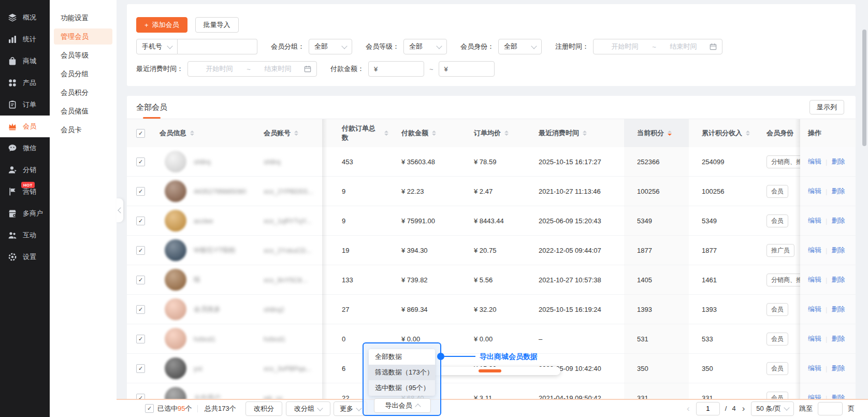 This screenshot has width=868, height=417. What do you see at coordinates (470, 69) in the screenshot?
I see `pay-amount-max-input` at bounding box center [470, 69].